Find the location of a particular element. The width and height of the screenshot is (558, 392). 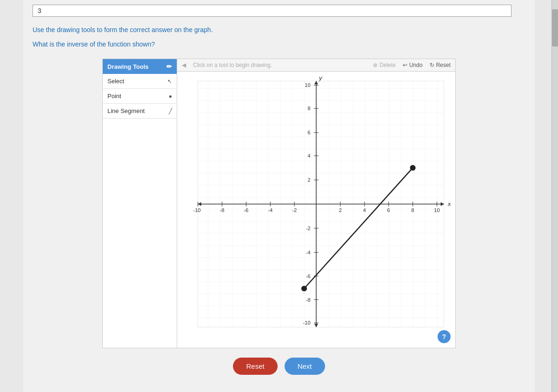

undo-label: Undo is located at coordinates (416, 65).